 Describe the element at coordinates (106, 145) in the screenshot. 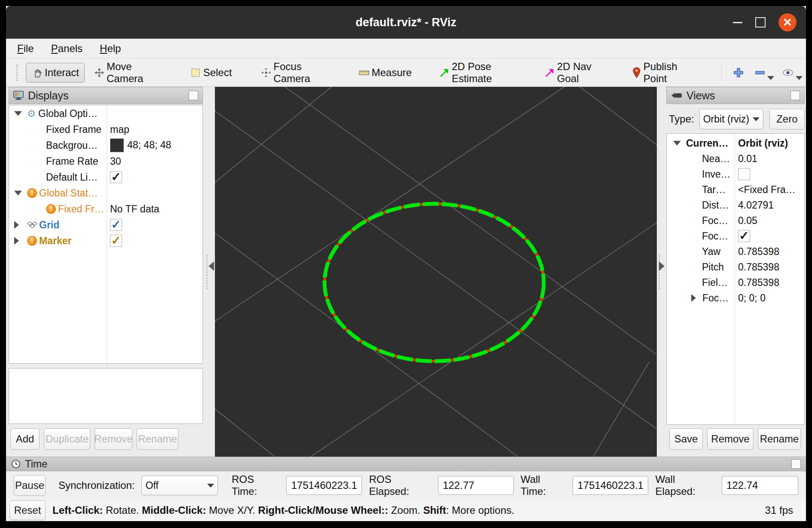

I see `row-background-color: Backgrou… 48; 48; 48` at that location.